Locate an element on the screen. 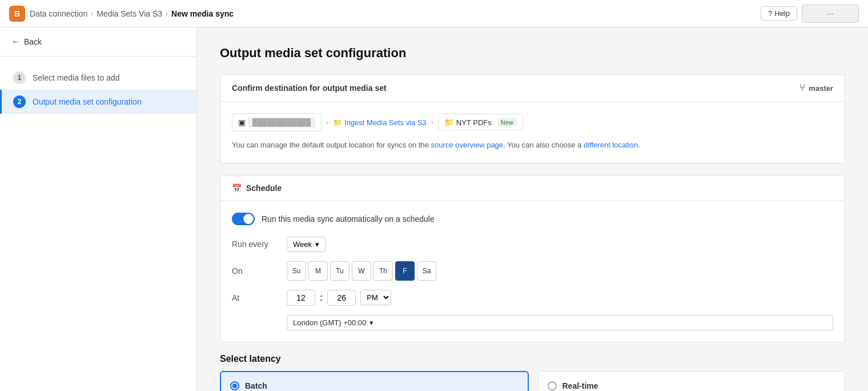  folder-icon-2: 📁 is located at coordinates (449, 122).